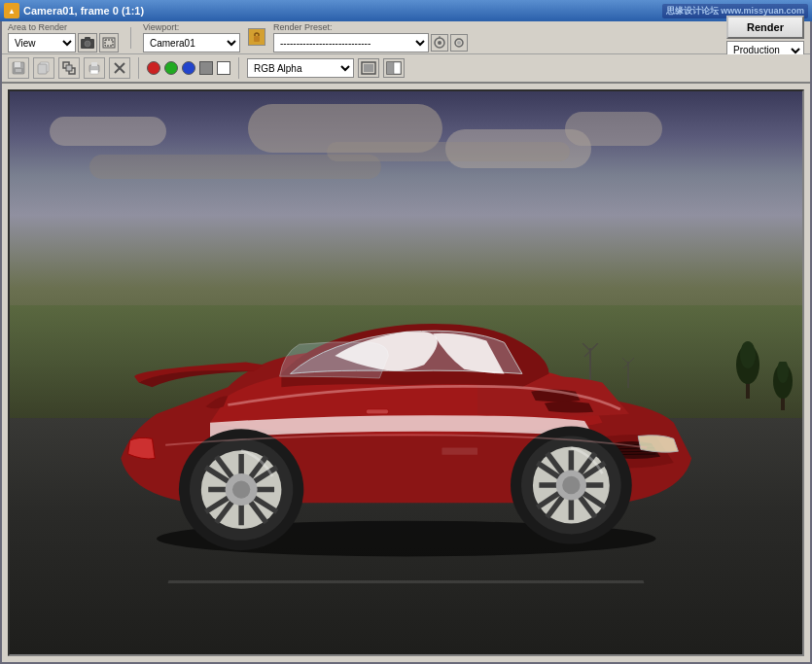 This screenshot has width=812, height=664. What do you see at coordinates (239, 68) in the screenshot?
I see `sep3` at bounding box center [239, 68].